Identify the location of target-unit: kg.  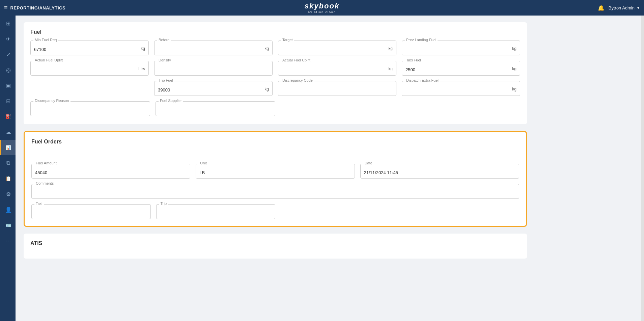
(391, 49).